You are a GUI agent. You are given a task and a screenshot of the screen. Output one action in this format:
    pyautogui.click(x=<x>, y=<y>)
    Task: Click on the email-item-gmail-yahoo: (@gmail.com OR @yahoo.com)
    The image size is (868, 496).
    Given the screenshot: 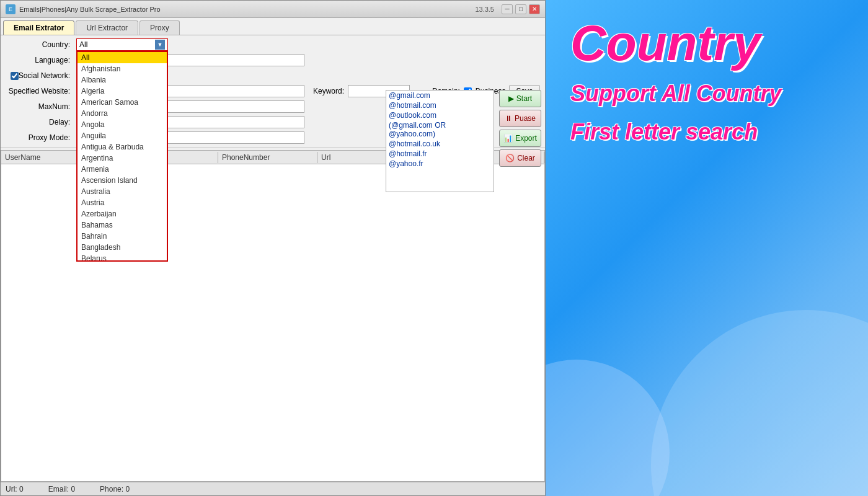 What is the action you would take?
    pyautogui.click(x=440, y=130)
    